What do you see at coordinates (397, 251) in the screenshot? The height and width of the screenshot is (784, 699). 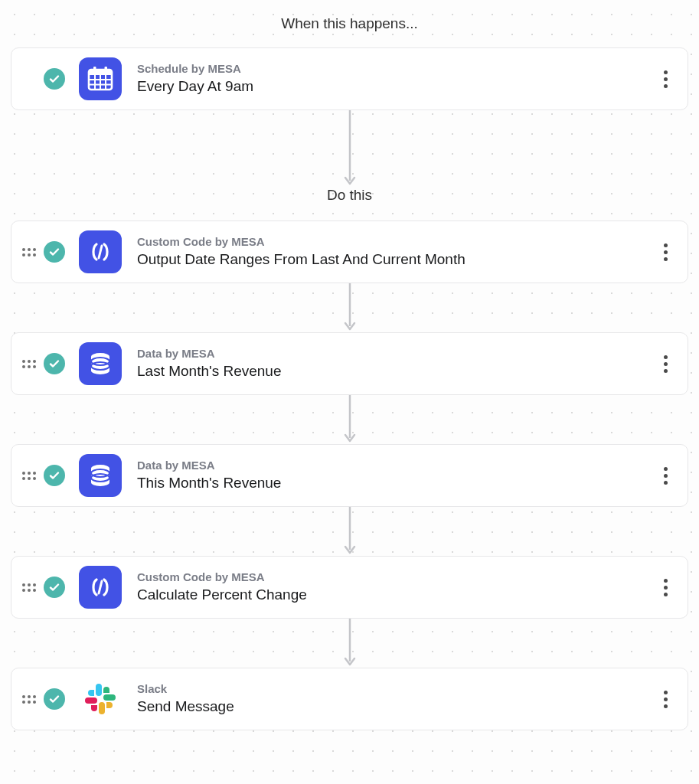 I see `card-text: Custom Code by MESA Output Date Ranges F…` at bounding box center [397, 251].